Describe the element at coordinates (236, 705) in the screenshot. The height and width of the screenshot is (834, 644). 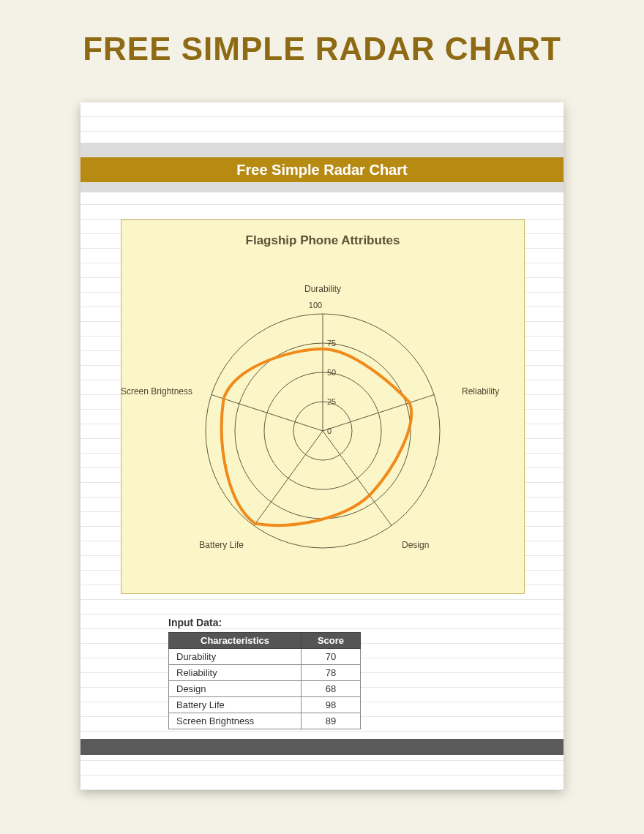
I see `cell-char: Battery Life` at that location.